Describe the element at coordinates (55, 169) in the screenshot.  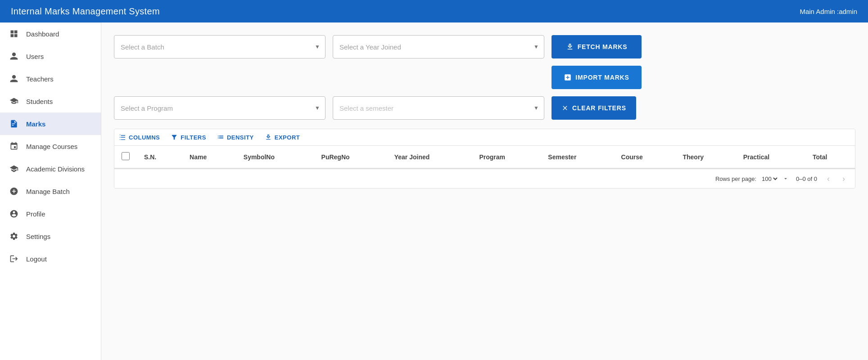
I see `sidebar-label-academic-divisions: Academic Divisions` at that location.